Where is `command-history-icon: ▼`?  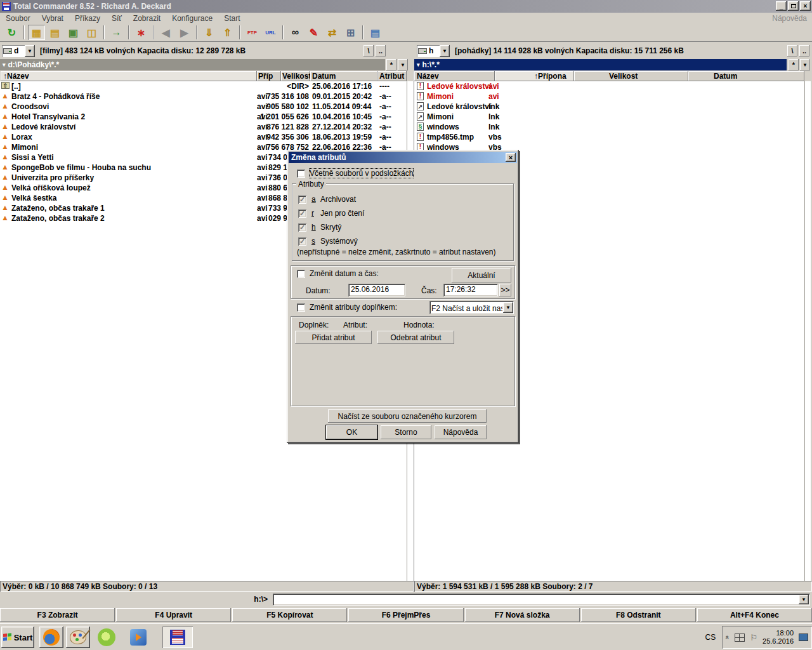 command-history-icon: ▼ is located at coordinates (804, 599).